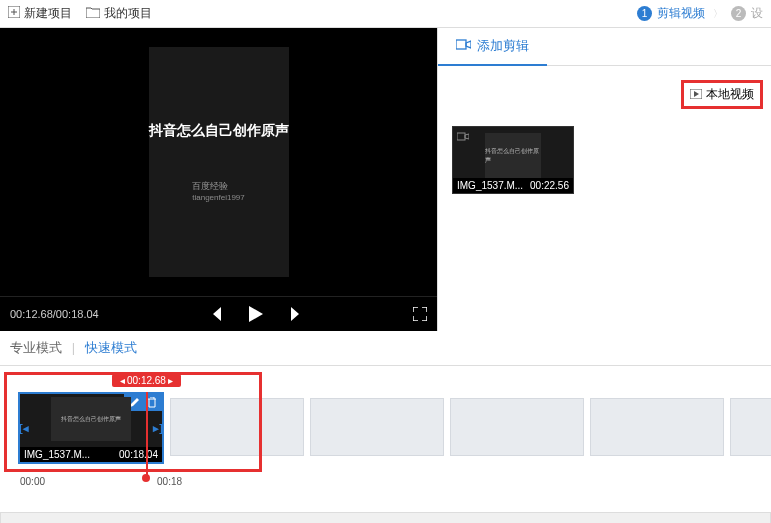 This screenshot has height=523, width=771. Describe the element at coordinates (513, 156) in the screenshot. I see `clip-preview-text: 抖音怎么自己创作原声` at that location.